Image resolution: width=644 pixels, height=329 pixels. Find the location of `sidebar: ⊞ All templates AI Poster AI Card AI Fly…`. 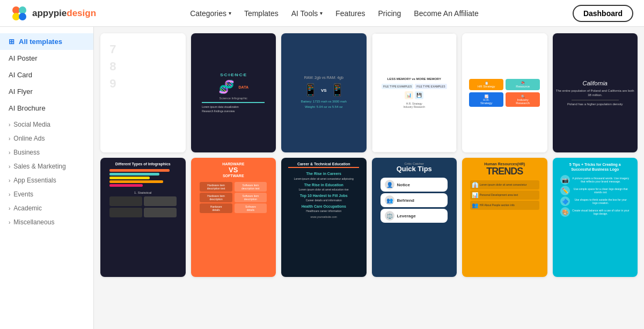

sidebar: ⊞ All templates AI Poster AI Card AI Fly… is located at coordinates (47, 178).